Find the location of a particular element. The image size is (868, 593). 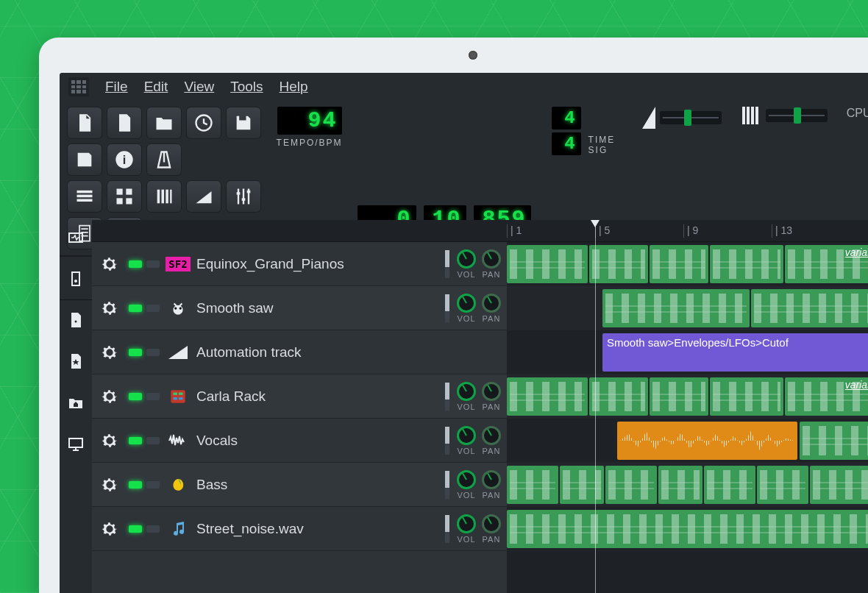

track-name-label: Street_noise.wav is located at coordinates (316, 529).